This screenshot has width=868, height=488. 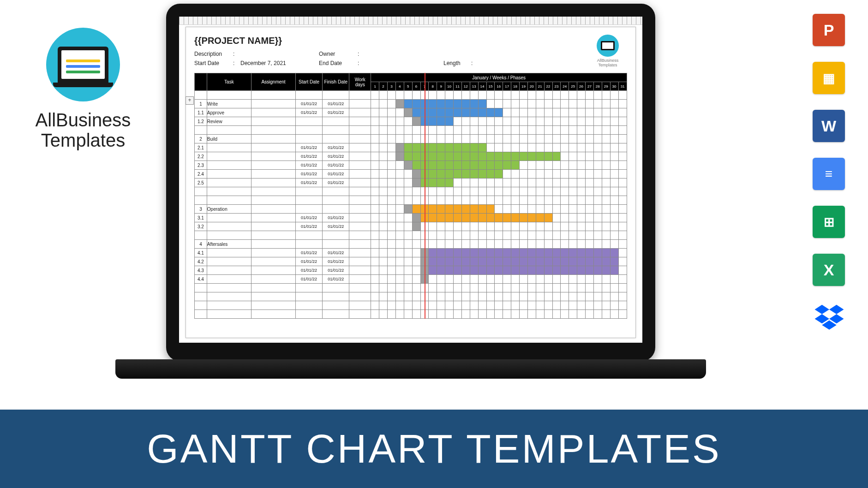 What do you see at coordinates (190, 101) in the screenshot?
I see `outline-expand-button: +` at bounding box center [190, 101].